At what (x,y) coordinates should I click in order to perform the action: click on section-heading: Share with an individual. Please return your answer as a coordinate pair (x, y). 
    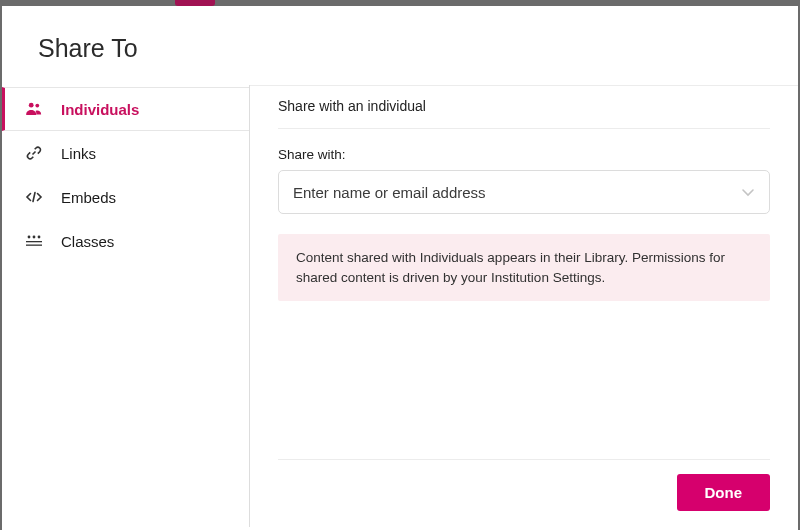
    Looking at the image, I should click on (524, 112).